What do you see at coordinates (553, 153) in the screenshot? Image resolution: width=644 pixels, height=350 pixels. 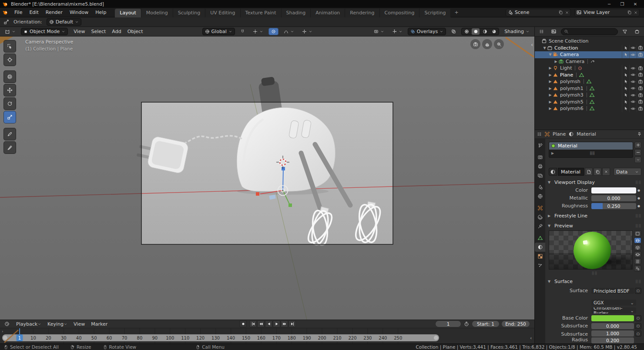 I see `expand-arrow-icon: ▶` at bounding box center [553, 153].